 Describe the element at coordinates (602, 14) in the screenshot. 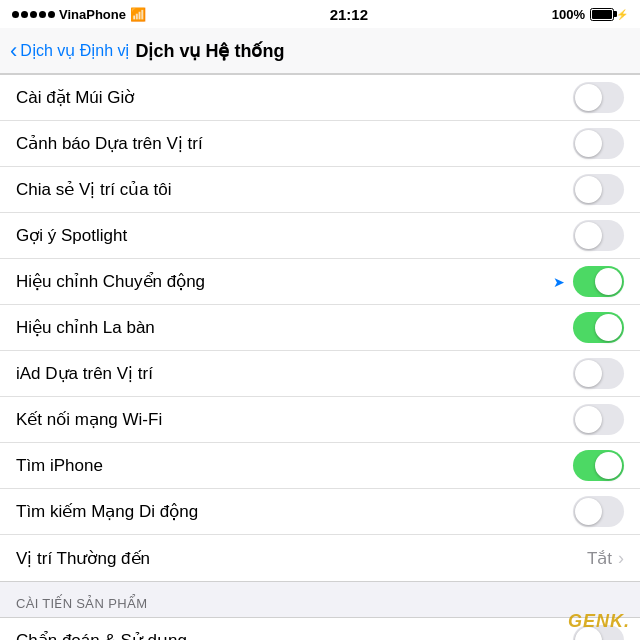

I see `battery-fill` at that location.